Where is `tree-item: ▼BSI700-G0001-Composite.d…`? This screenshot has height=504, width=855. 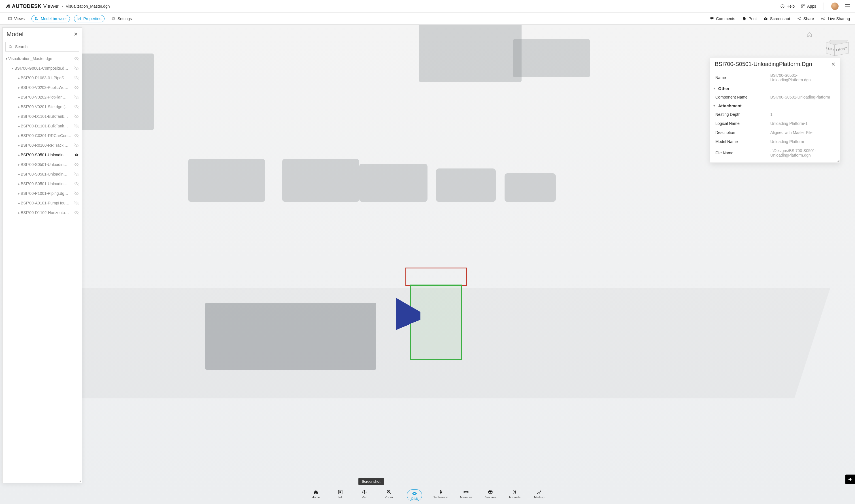
tree-item: ▼BSI700-G0001-Composite.d… is located at coordinates (42, 68).